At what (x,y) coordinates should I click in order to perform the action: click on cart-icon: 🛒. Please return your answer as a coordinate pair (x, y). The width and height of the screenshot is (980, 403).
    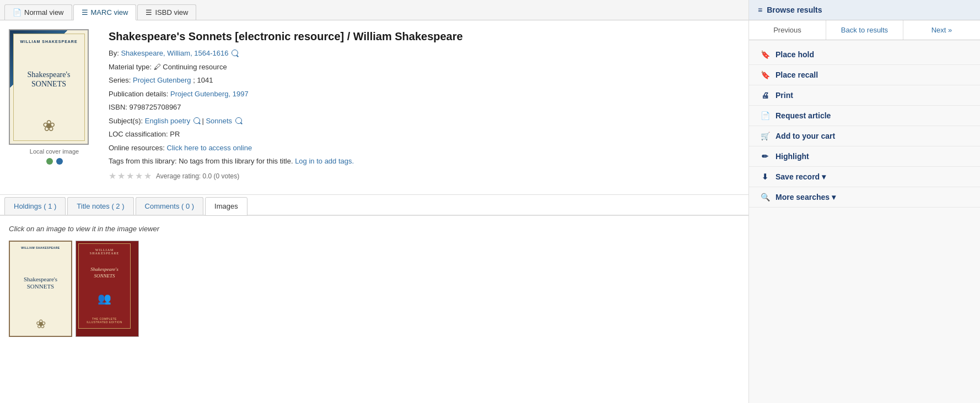
    Looking at the image, I should click on (765, 136).